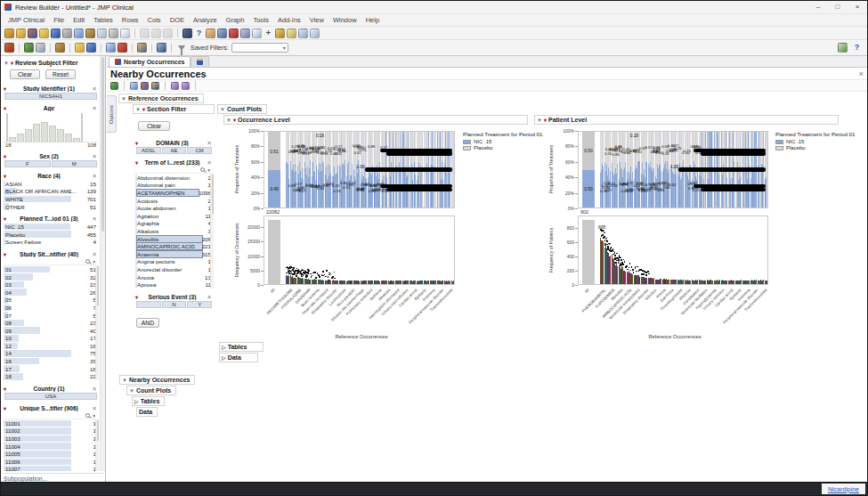 Image resolution: width=868 pixels, height=496 pixels. What do you see at coordinates (51, 242) in the screenshot?
I see `filter-item: Screen Failure4` at bounding box center [51, 242].